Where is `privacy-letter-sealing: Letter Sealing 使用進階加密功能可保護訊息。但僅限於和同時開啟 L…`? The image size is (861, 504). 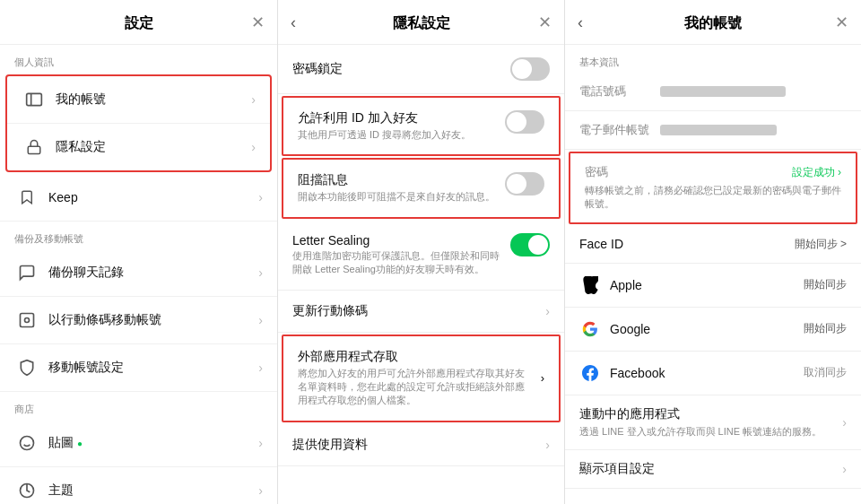 privacy-letter-sealing: Letter Sealing 使用進階加密功能可保護訊息。但僅限於和同時開啟 L… is located at coordinates (422, 256).